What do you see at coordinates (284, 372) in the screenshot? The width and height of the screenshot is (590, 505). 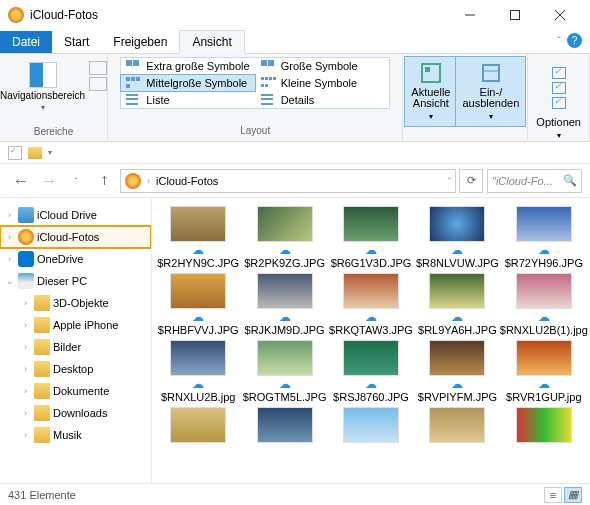 I see `file-item: ☁$ROGTM5L.JPG` at bounding box center [284, 372].